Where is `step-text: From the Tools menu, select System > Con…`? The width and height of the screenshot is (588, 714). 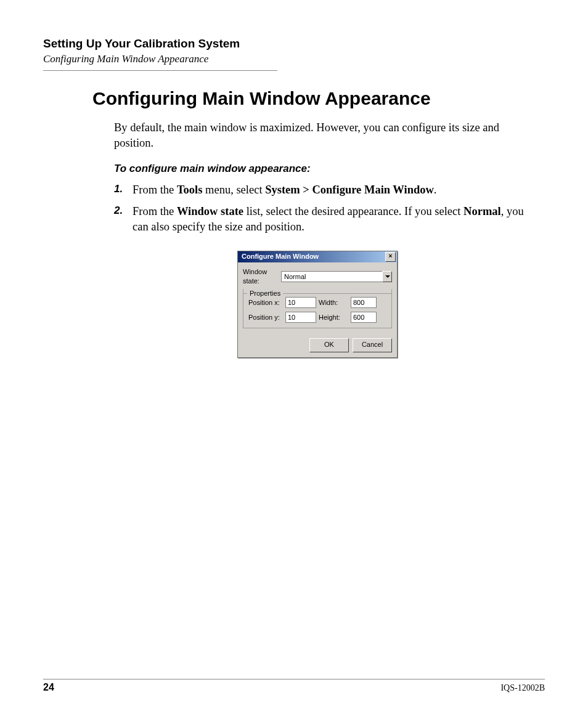
step-text: From the Tools menu, select System > Con… is located at coordinates (333, 190).